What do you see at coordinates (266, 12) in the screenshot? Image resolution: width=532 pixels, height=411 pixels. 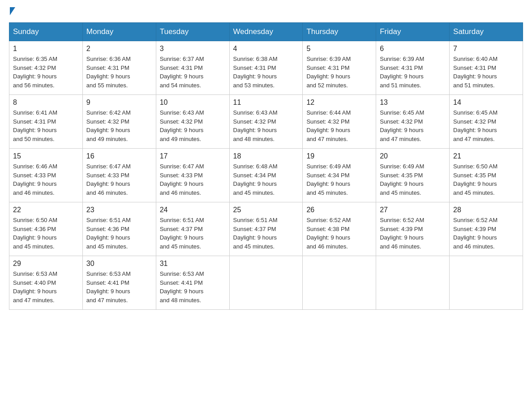 I see `page-header` at bounding box center [266, 12].